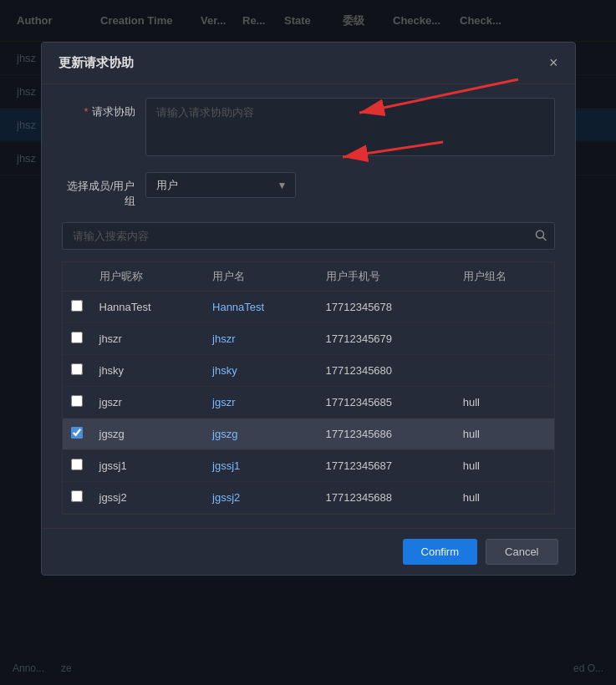 This screenshot has height=685, width=616. I want to click on row-nickname: jgszr, so click(148, 403).